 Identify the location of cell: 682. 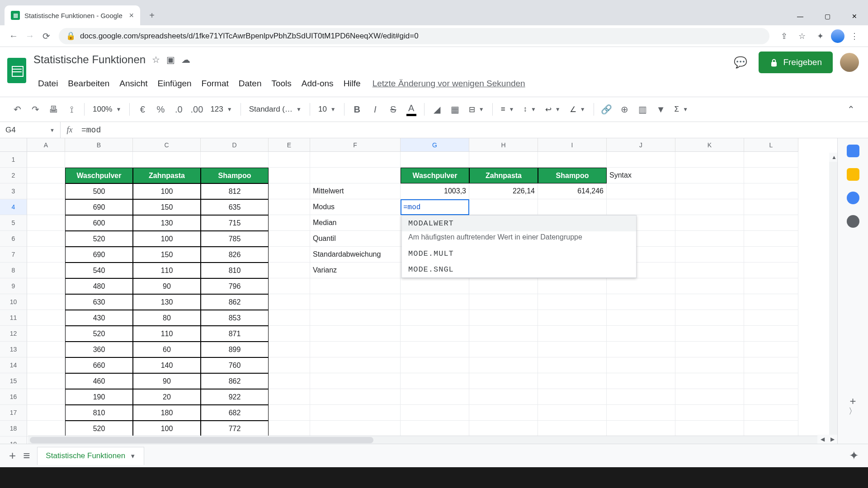
(235, 413).